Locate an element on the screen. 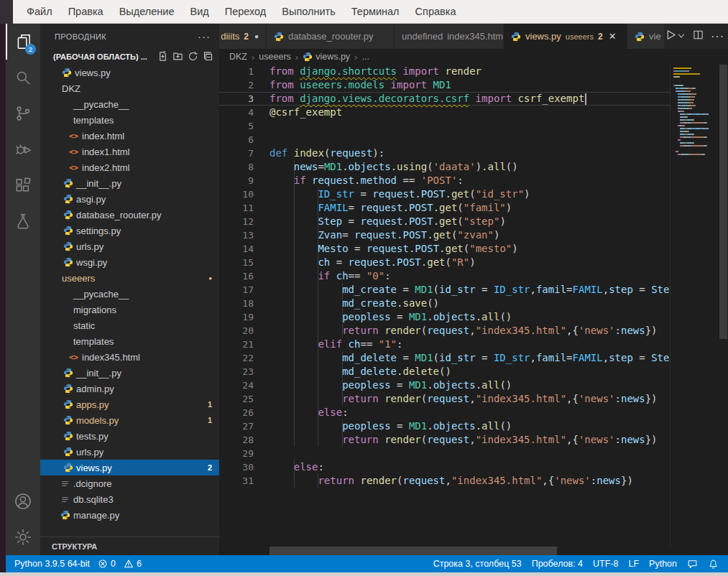  code-line-3: 3from django.views.decorators.csrf impor… is located at coordinates (444, 99).